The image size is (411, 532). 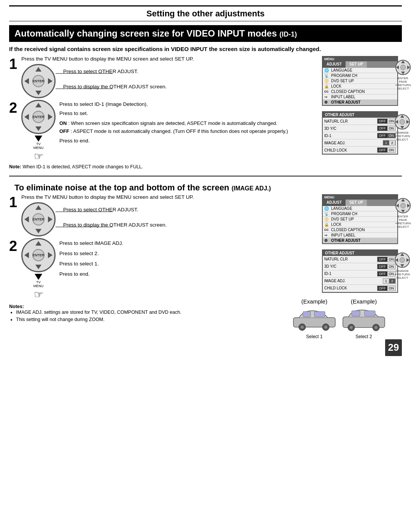 What do you see at coordinates (38, 93) in the screenshot?
I see `dpad-arrow-down` at bounding box center [38, 93].